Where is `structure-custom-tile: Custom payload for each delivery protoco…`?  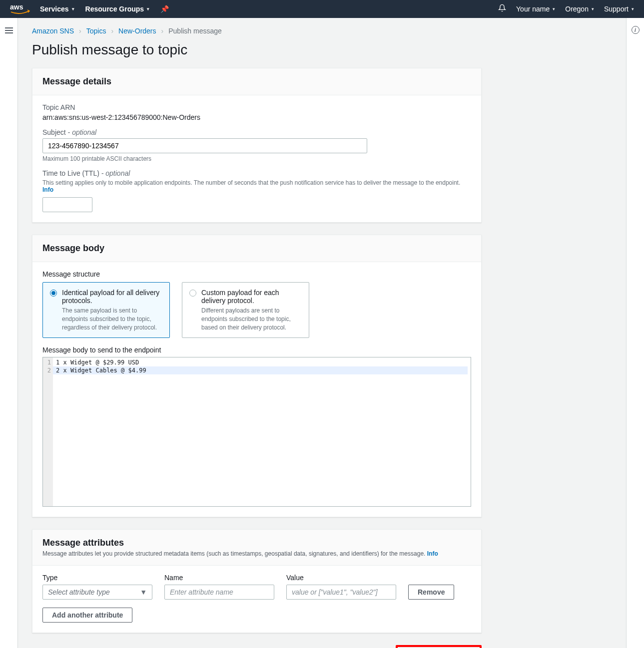 structure-custom-tile: Custom payload for each delivery protoco… is located at coordinates (246, 310).